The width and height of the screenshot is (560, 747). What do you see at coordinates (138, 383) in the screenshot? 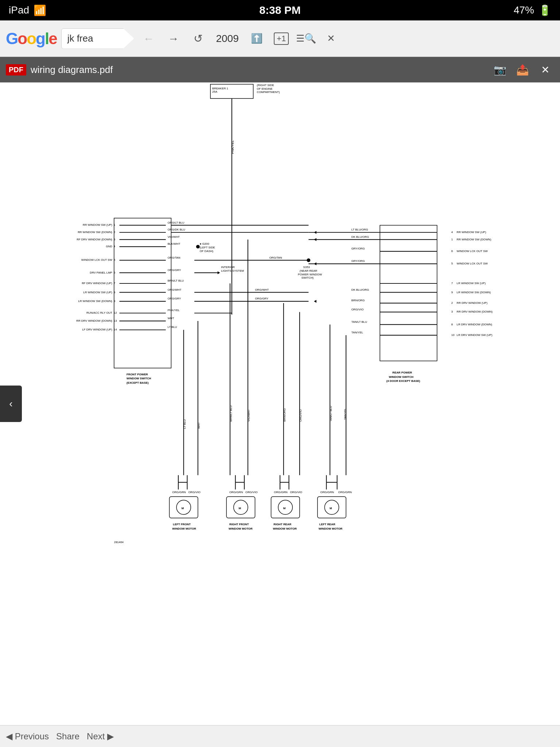
I see `svg-text: (EXCEPT BASE)` at bounding box center [138, 383].